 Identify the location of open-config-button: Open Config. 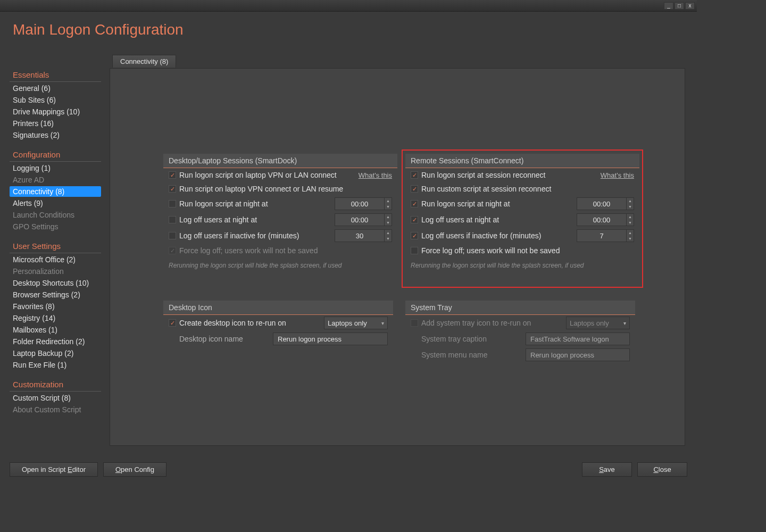
(135, 469).